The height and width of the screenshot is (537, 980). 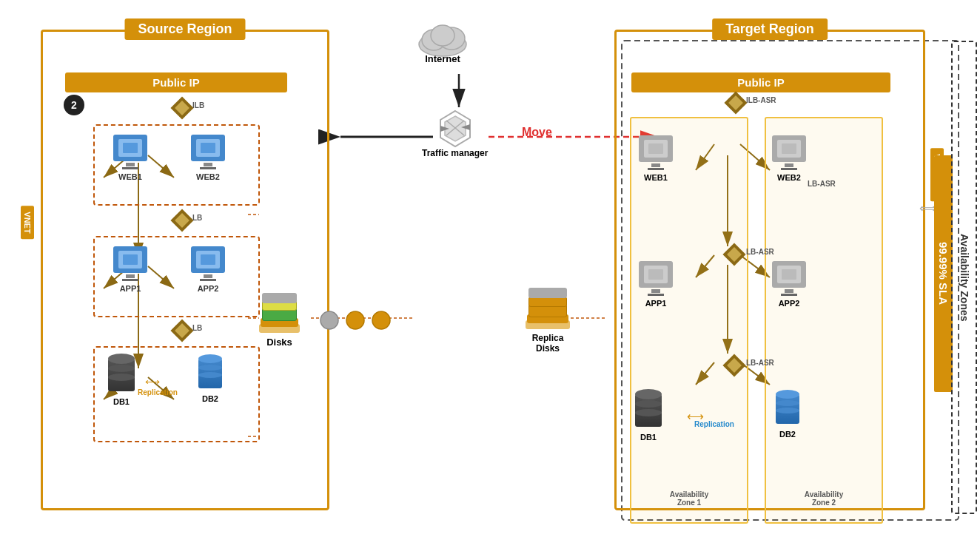 What do you see at coordinates (130, 269) in the screenshot?
I see `source-app1-vm: APP1` at bounding box center [130, 269].